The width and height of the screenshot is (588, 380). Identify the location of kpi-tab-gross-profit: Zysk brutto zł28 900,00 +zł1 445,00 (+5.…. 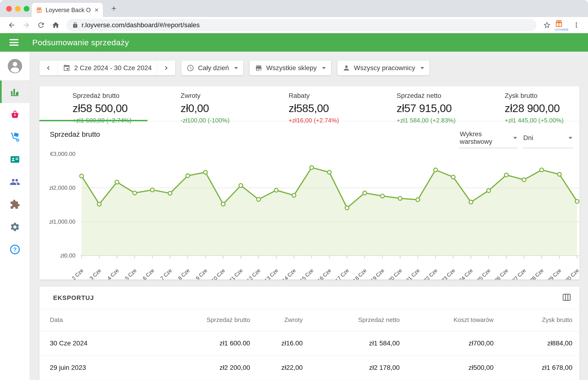
(526, 104).